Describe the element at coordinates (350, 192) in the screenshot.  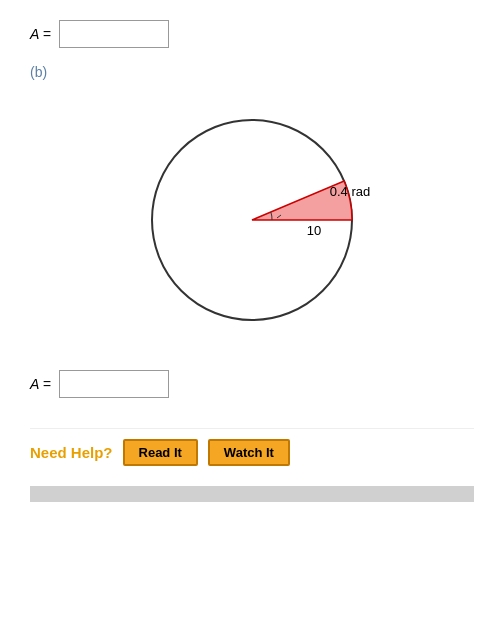
I see `angle-label: 0.4 rad` at that location.